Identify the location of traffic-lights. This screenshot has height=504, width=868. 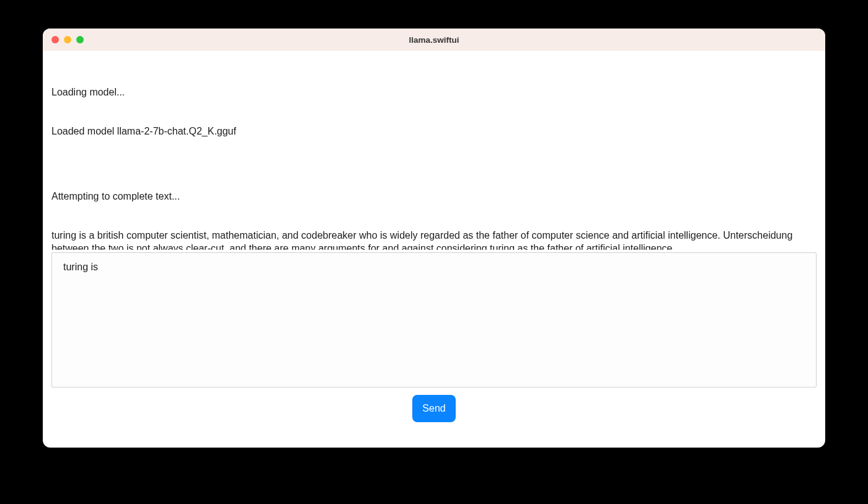
(63, 40).